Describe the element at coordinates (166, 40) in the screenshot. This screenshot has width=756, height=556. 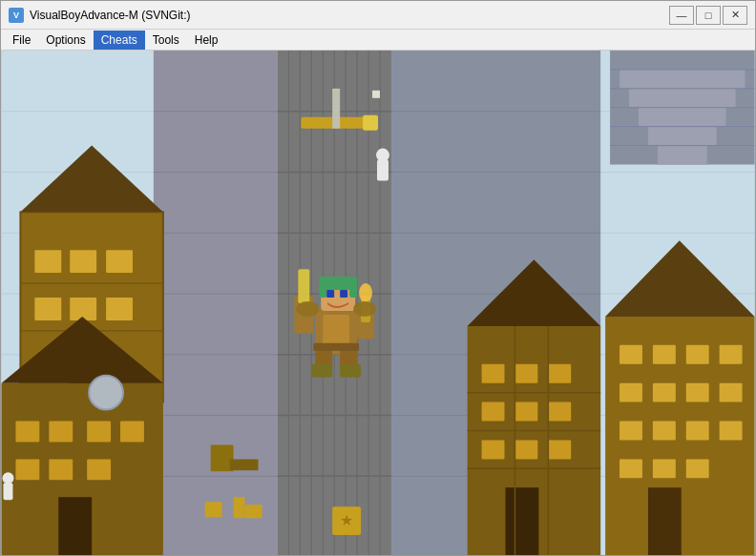
I see `menu-tools: Tools` at that location.